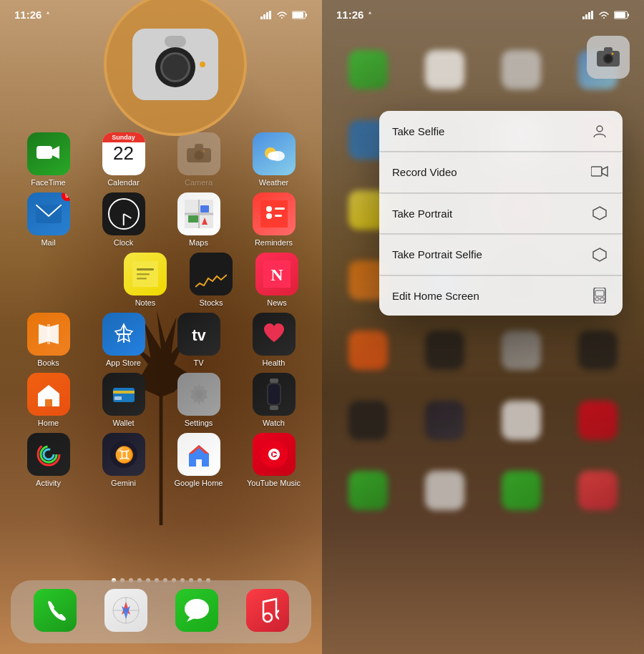  Describe the element at coordinates (437, 255) in the screenshot. I see `take-portrait-selfie-label: Take Portrait Selfie` at that location.